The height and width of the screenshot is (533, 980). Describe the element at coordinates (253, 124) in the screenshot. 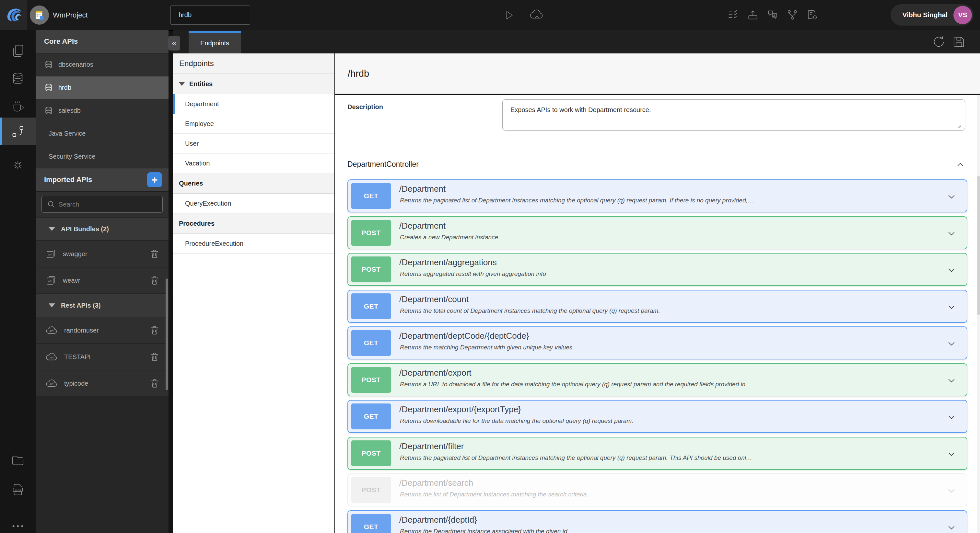

I see `tree-item-employee: Employee` at that location.